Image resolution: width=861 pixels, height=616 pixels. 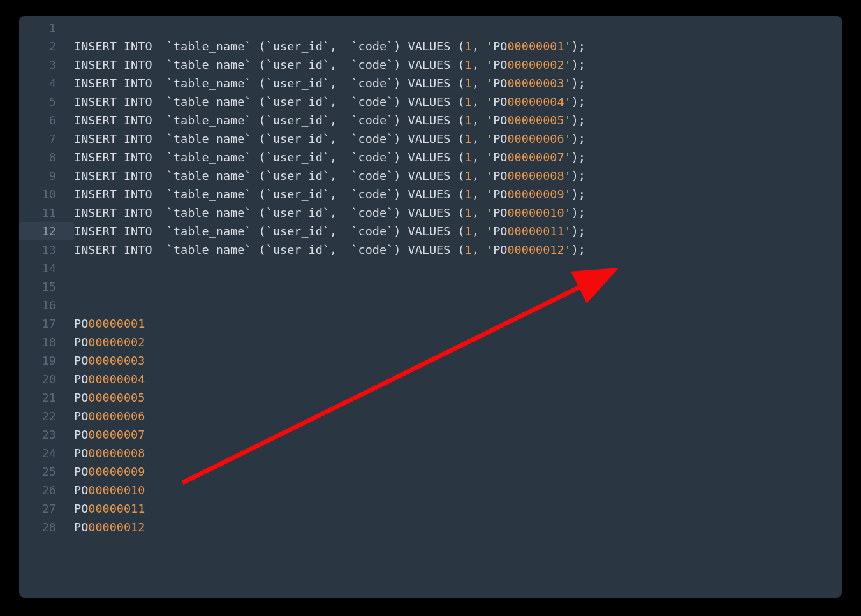 I want to click on code-line: 23PO00000007, so click(x=430, y=435).